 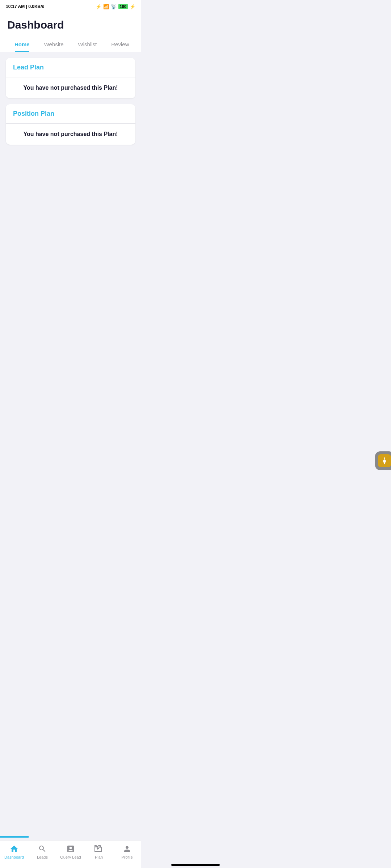 What do you see at coordinates (106, 7) in the screenshot?
I see `signal-icon: 📶` at bounding box center [106, 7].